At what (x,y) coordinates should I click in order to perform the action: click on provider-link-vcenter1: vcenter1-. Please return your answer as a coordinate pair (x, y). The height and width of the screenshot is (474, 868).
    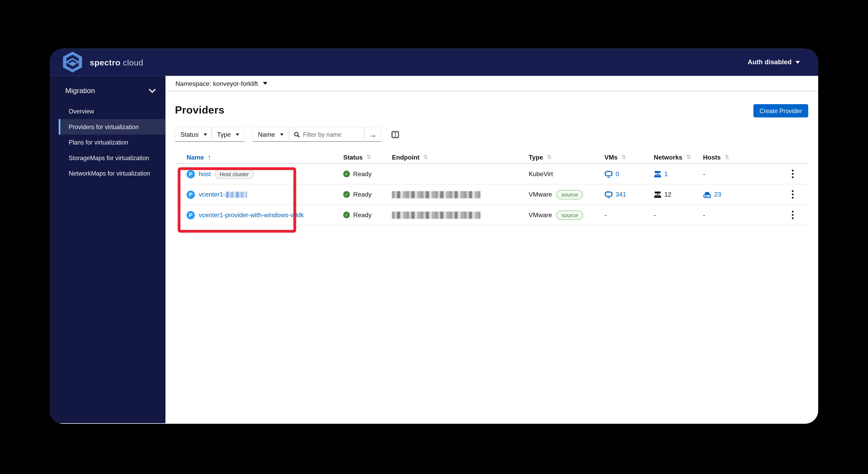
    Looking at the image, I should click on (223, 195).